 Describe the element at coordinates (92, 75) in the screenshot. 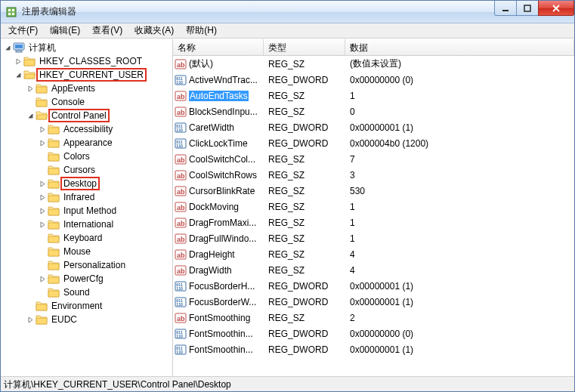

I see `tree-node-hkcu: HKEY_CURRENT_USER` at that location.